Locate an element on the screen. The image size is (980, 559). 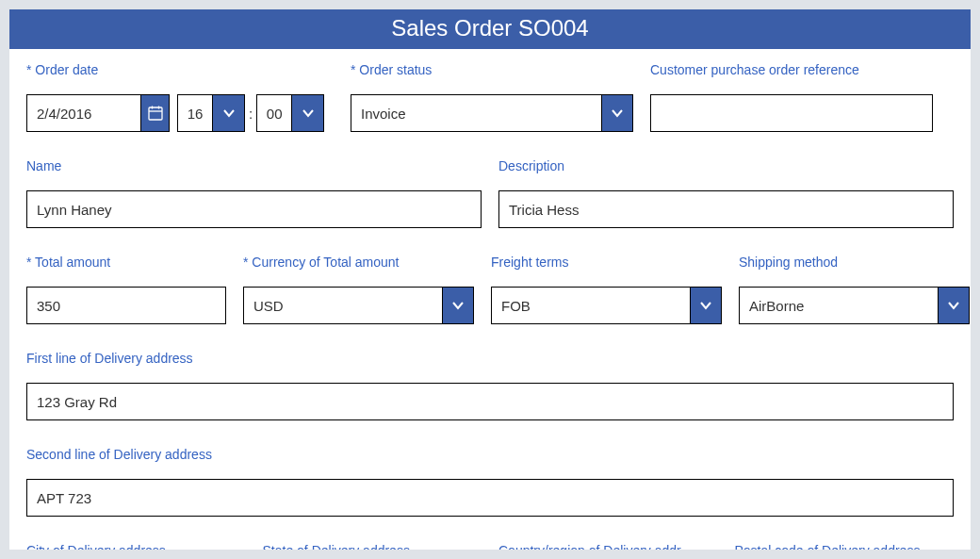
label-addr1: First line of Delivery address is located at coordinates (490, 358).